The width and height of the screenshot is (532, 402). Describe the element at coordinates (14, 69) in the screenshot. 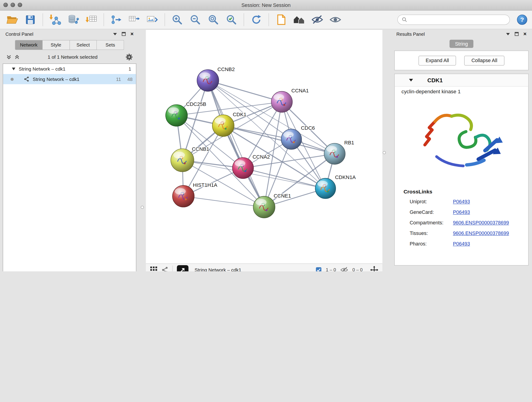

I see `collection-caret-icon` at that location.